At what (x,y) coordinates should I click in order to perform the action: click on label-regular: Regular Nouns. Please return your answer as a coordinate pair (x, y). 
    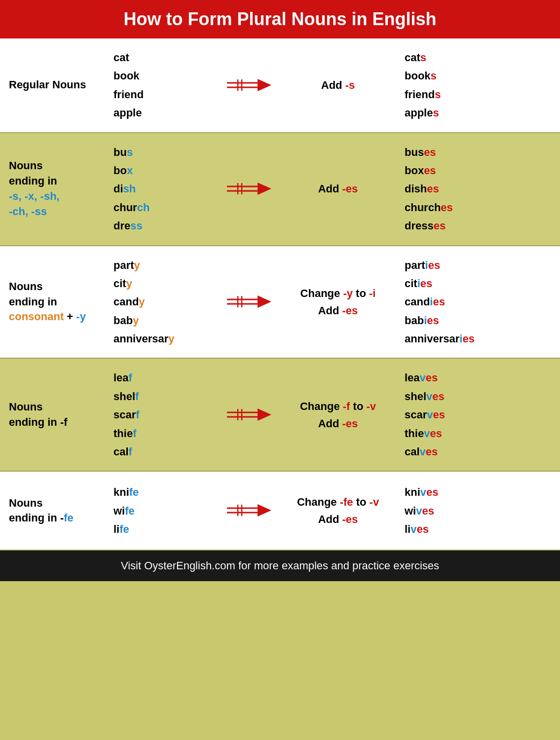
    Looking at the image, I should click on (54, 85).